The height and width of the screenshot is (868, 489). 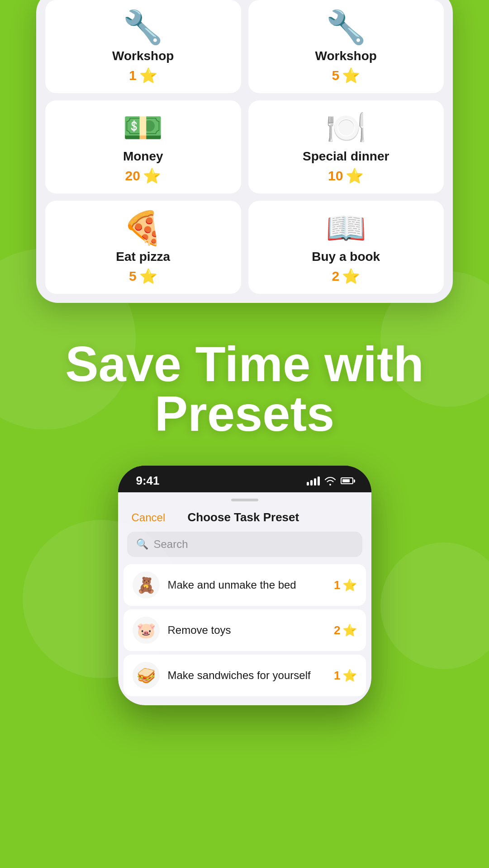 I want to click on task-reward-task-bed: 1 ⭐, so click(x=345, y=585).